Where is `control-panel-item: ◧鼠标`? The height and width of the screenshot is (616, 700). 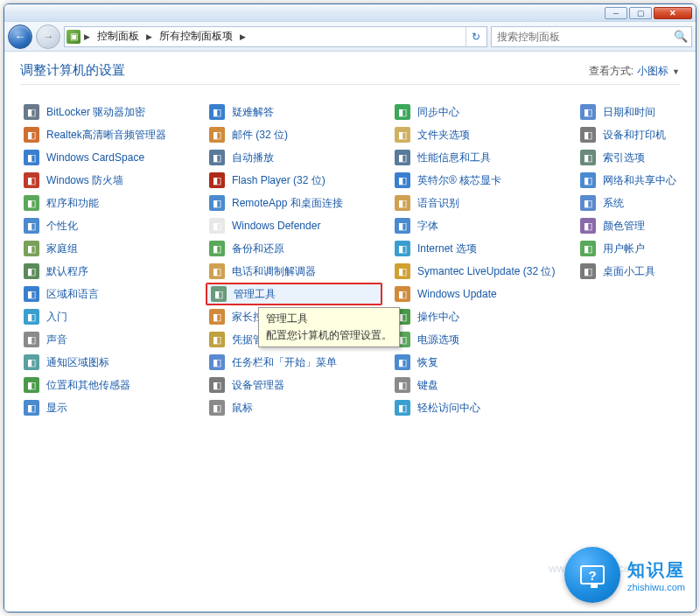 control-panel-item: ◧鼠标 is located at coordinates (294, 408).